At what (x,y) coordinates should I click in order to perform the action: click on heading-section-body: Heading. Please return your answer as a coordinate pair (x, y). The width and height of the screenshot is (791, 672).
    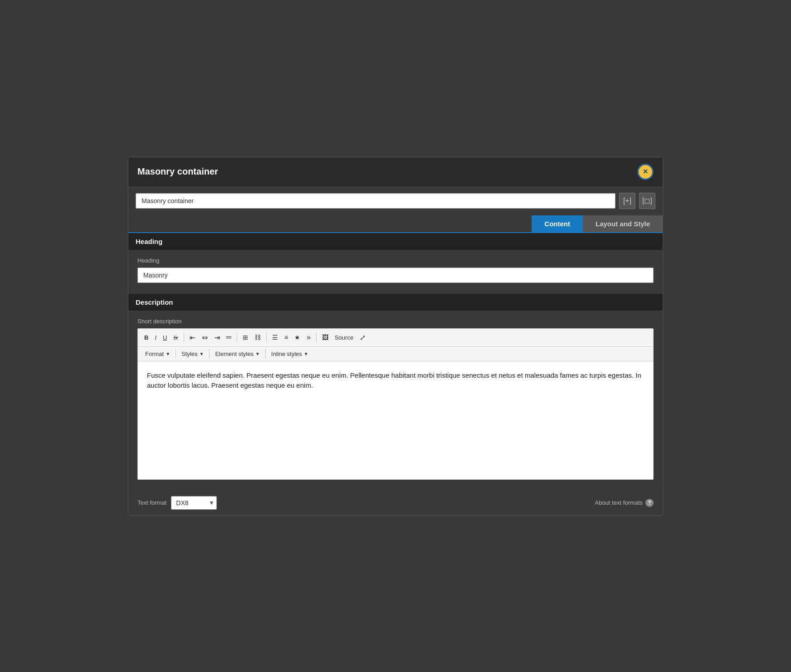
    Looking at the image, I should click on (396, 272).